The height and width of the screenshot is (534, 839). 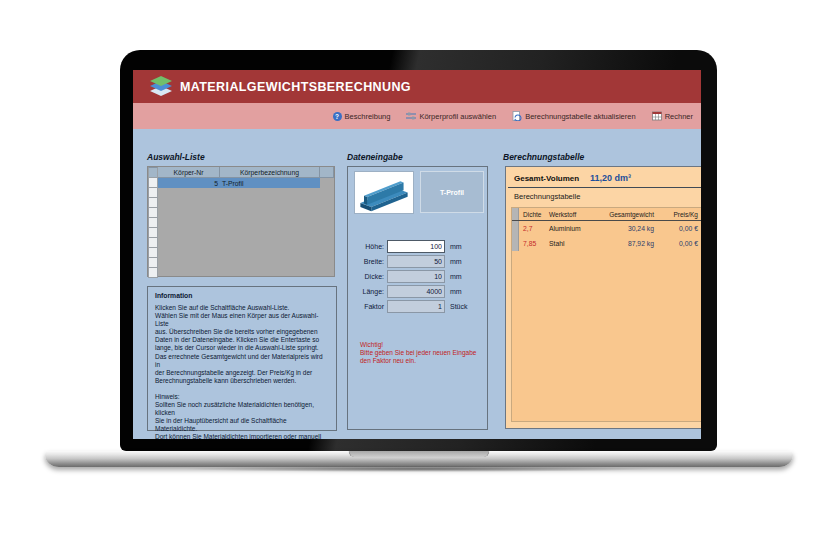 What do you see at coordinates (384, 193) in the screenshot?
I see `t-beam-illustration` at bounding box center [384, 193].